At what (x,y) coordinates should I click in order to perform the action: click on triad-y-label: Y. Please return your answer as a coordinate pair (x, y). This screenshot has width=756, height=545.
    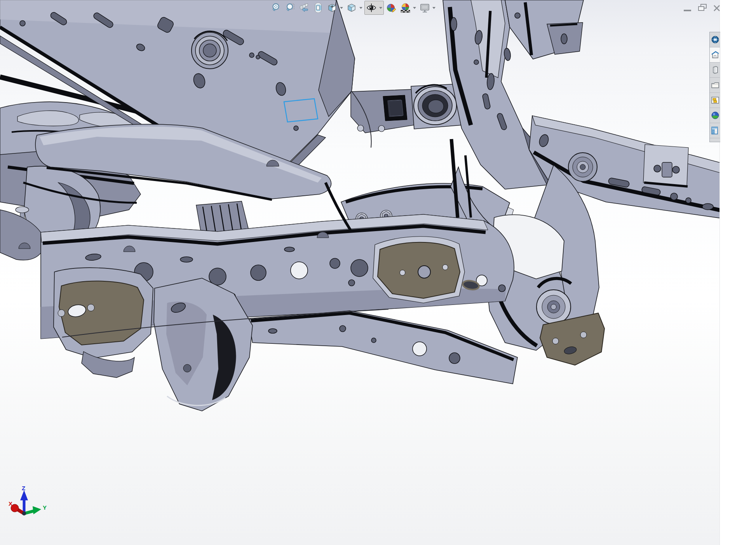
    Looking at the image, I should click on (45, 507).